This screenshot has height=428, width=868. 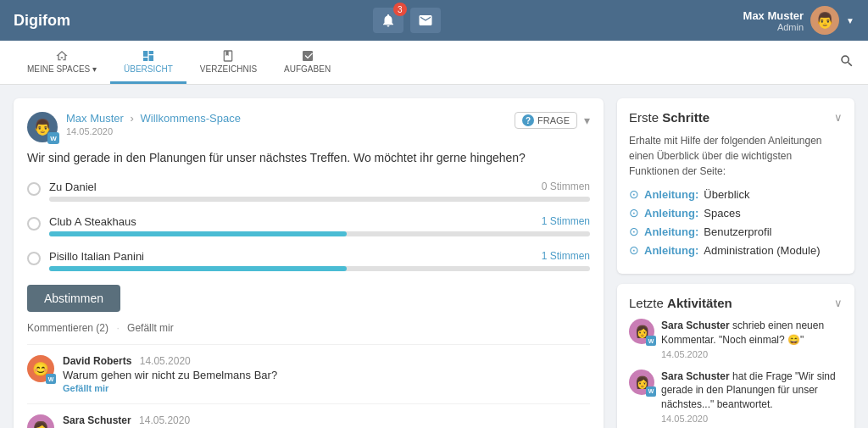 What do you see at coordinates (148, 56) in the screenshot?
I see `grid-icon` at bounding box center [148, 56].